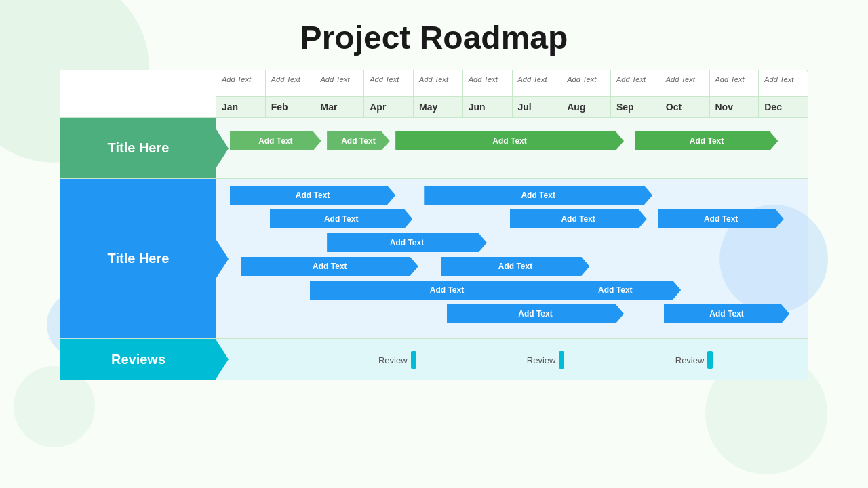 The image size is (868, 488). Describe the element at coordinates (690, 361) in the screenshot. I see `review-text-2: Review` at that location.